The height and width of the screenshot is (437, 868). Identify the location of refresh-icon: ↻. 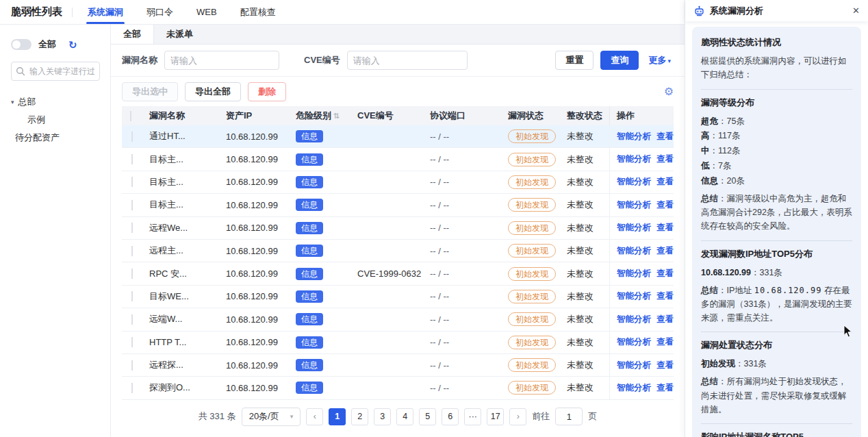
(73, 45).